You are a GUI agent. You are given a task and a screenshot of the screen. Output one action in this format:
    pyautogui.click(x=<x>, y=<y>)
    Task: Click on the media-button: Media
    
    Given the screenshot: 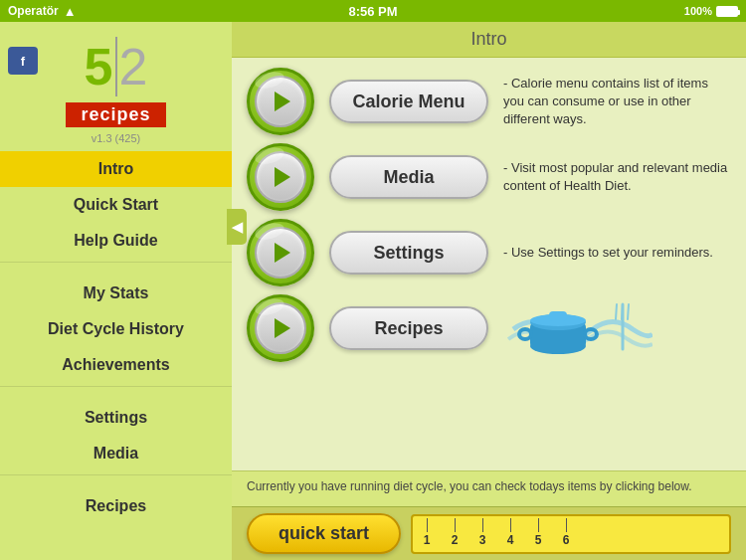 What is the action you would take?
    pyautogui.click(x=409, y=177)
    